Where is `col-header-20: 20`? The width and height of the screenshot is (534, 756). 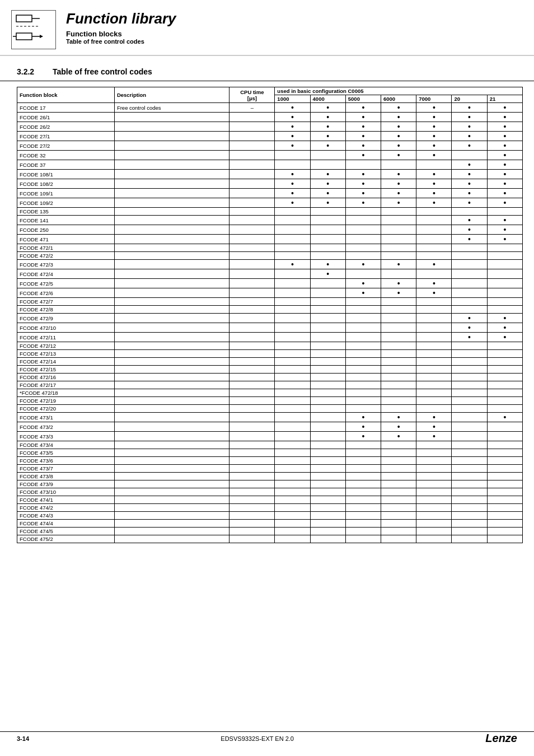
col-header-20: 20 is located at coordinates (469, 99).